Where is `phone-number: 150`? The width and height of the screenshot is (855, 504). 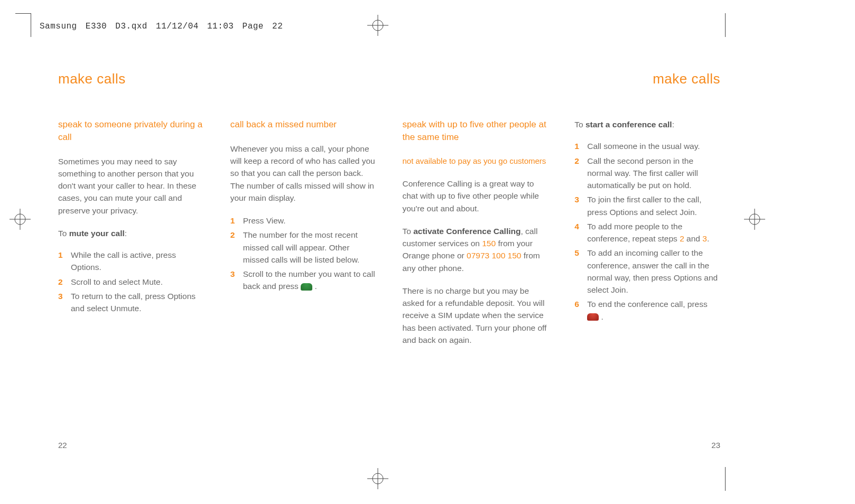
phone-number: 150 is located at coordinates (489, 243).